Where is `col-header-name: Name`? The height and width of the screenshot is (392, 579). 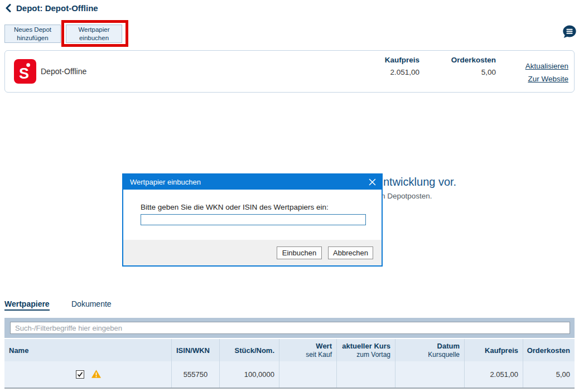
col-header-name: Name is located at coordinates (88, 350).